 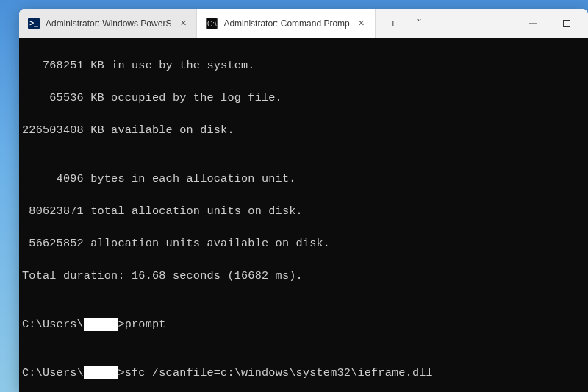 What do you see at coordinates (109, 24) in the screenshot?
I see `tab-title: Administrator: Windows PowerS` at bounding box center [109, 24].